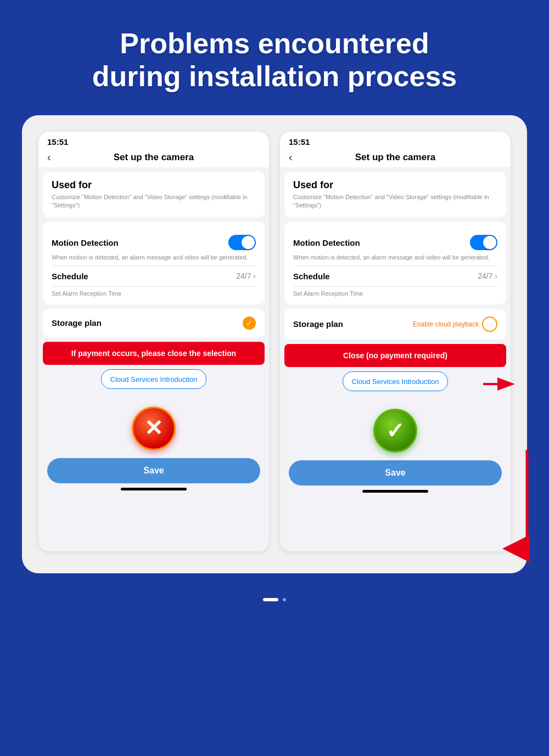  What do you see at coordinates (154, 379) in the screenshot?
I see `left-cloud-intro-btn: Cloud Services Introduction` at bounding box center [154, 379].